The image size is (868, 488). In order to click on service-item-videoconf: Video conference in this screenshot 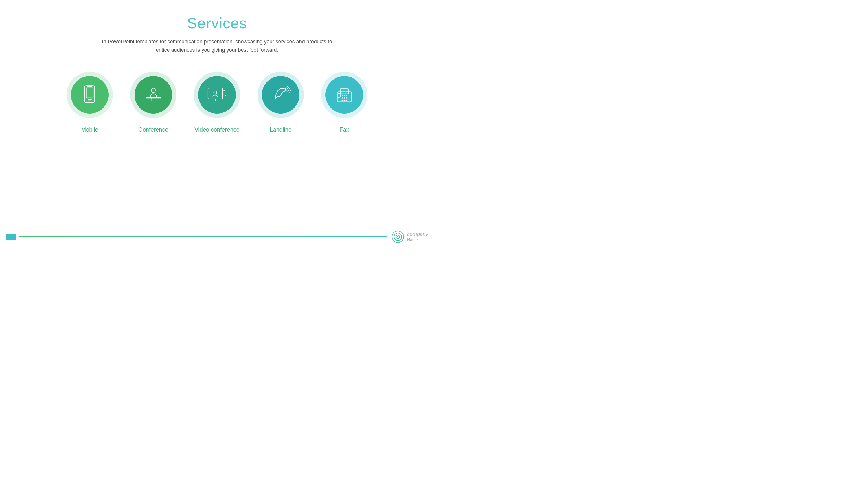, I will do `click(217, 102)`.